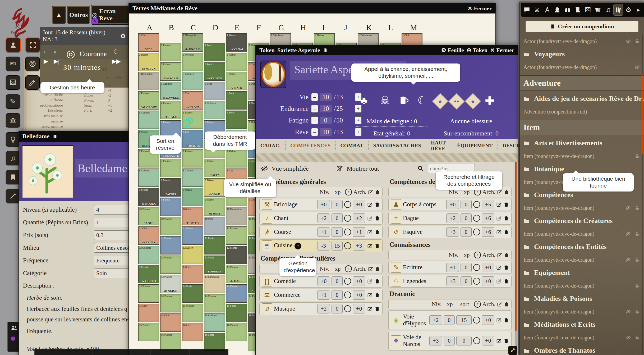 The width and height of the screenshot is (644, 355). I want to click on tmr-cell-C11: 11 Fleuve, so click(192, 235).